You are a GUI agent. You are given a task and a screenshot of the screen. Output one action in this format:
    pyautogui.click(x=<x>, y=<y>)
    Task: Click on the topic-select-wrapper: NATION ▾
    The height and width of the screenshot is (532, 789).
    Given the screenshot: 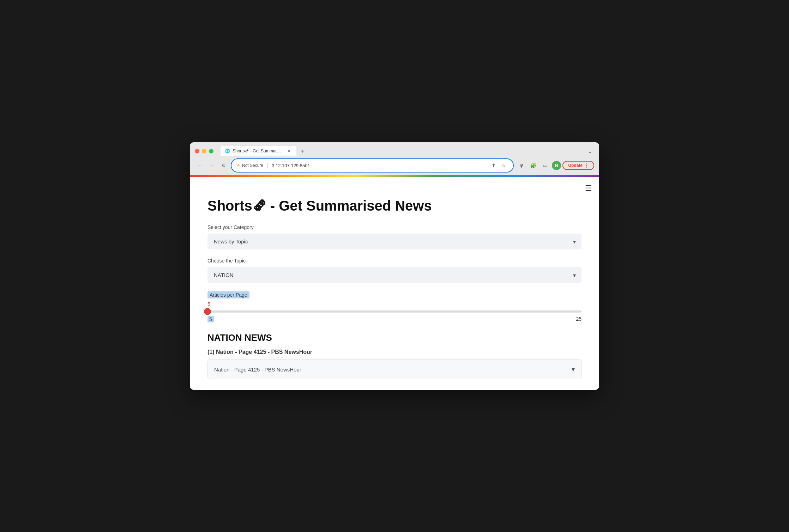 What is the action you would take?
    pyautogui.click(x=394, y=275)
    